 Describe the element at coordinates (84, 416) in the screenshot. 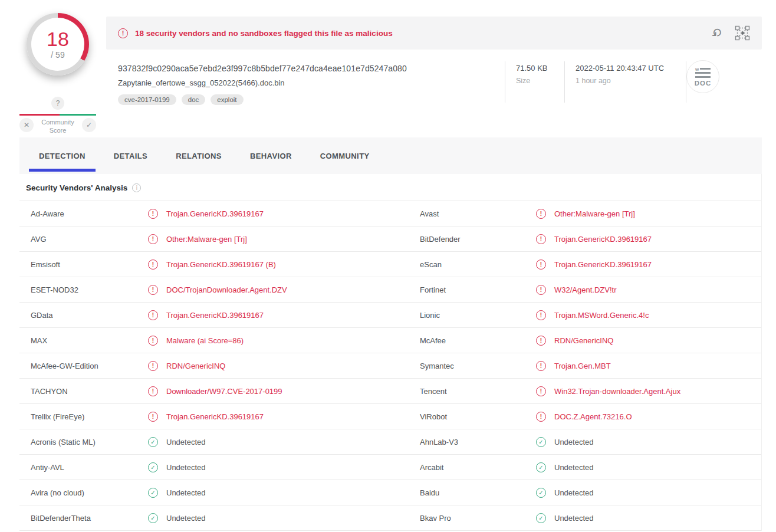

I see `vendor-name: Trellix (FireEye)` at that location.